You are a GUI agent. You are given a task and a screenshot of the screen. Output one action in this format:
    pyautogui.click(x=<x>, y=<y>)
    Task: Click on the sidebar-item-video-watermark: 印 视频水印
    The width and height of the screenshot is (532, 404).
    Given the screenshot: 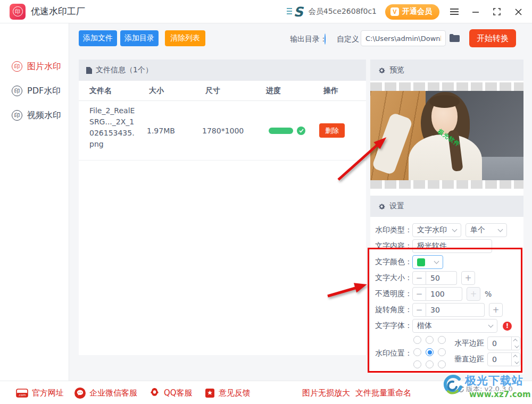 What is the action you would take?
    pyautogui.click(x=34, y=115)
    